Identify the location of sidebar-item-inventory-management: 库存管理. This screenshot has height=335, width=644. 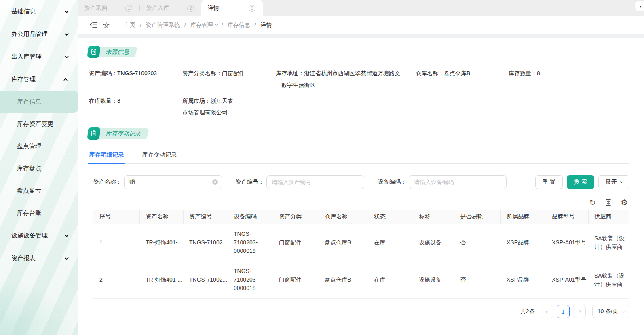
(39, 79).